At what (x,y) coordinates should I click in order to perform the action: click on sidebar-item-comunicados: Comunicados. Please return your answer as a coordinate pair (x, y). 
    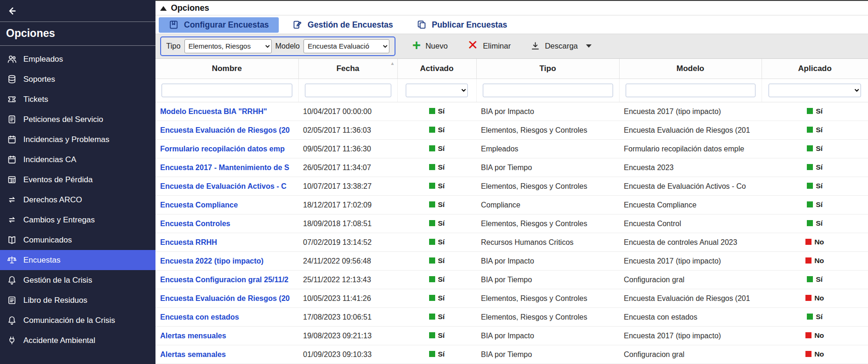
    Looking at the image, I should click on (78, 240).